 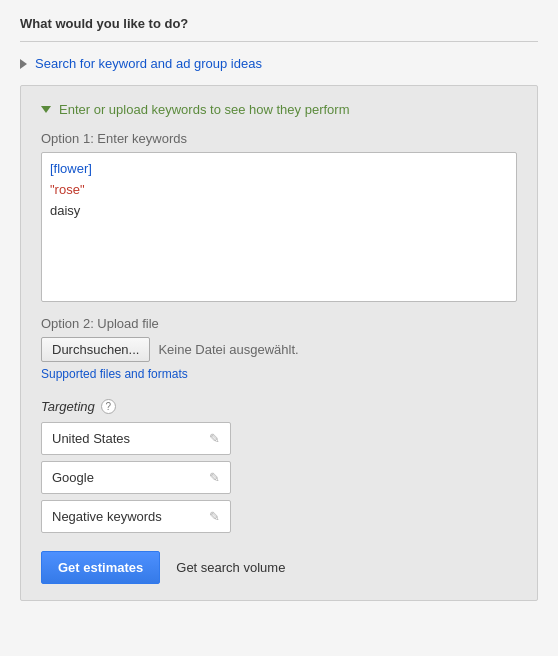 I want to click on no-file-text: Keine Datei ausgewählt., so click(x=228, y=350).